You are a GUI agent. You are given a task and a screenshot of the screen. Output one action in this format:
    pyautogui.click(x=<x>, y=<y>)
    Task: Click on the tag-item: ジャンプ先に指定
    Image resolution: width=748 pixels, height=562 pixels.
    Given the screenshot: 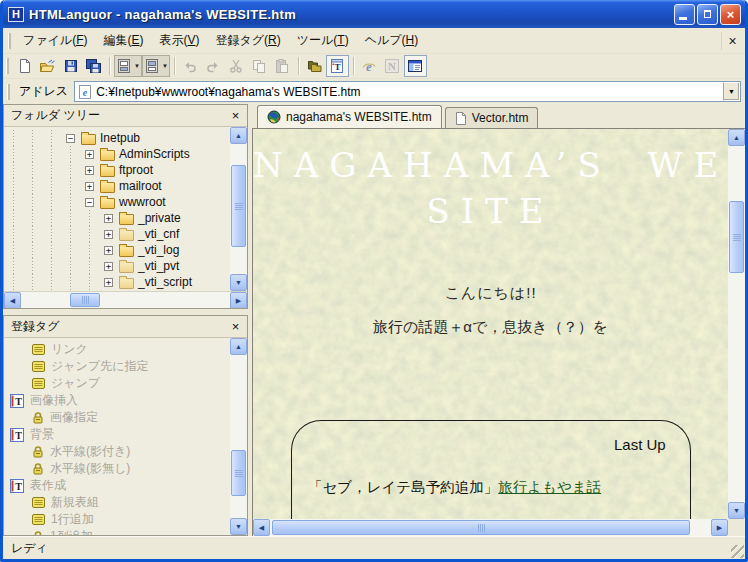 What is the action you would take?
    pyautogui.click(x=117, y=366)
    